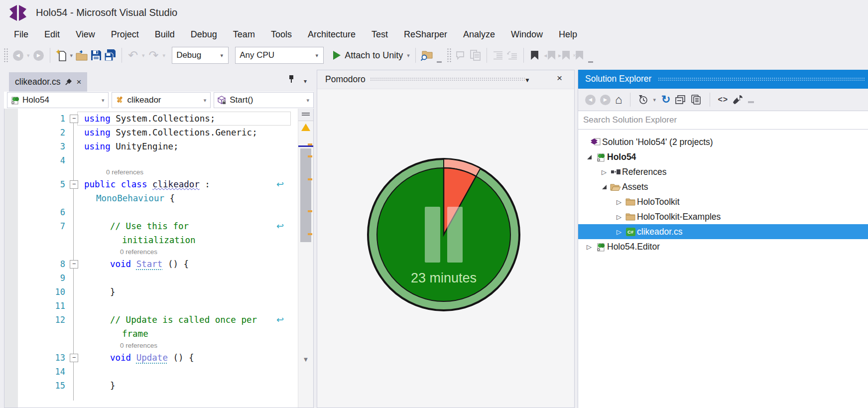 This screenshot has height=408, width=868. What do you see at coordinates (535, 55) in the screenshot?
I see `toggle-bookmark-button` at bounding box center [535, 55].